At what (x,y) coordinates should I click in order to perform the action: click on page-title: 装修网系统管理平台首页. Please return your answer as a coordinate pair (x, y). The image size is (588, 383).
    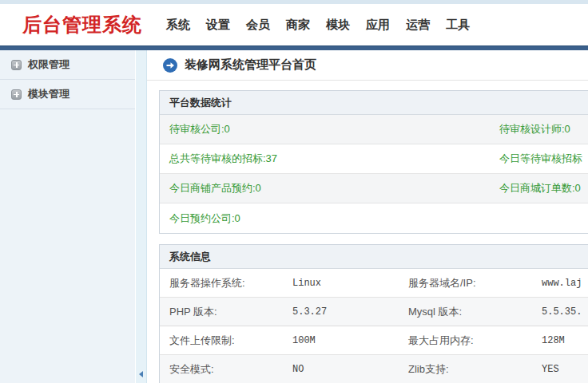
    Looking at the image, I should click on (251, 65).